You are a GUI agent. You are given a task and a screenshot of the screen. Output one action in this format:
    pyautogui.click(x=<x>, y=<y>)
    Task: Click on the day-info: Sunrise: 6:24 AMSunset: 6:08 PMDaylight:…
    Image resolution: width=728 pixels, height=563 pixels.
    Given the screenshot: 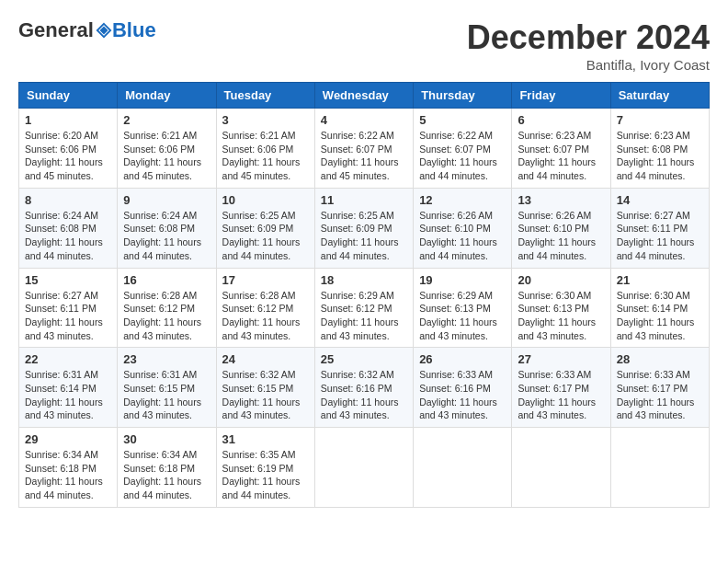 What is the action you would take?
    pyautogui.click(x=68, y=236)
    